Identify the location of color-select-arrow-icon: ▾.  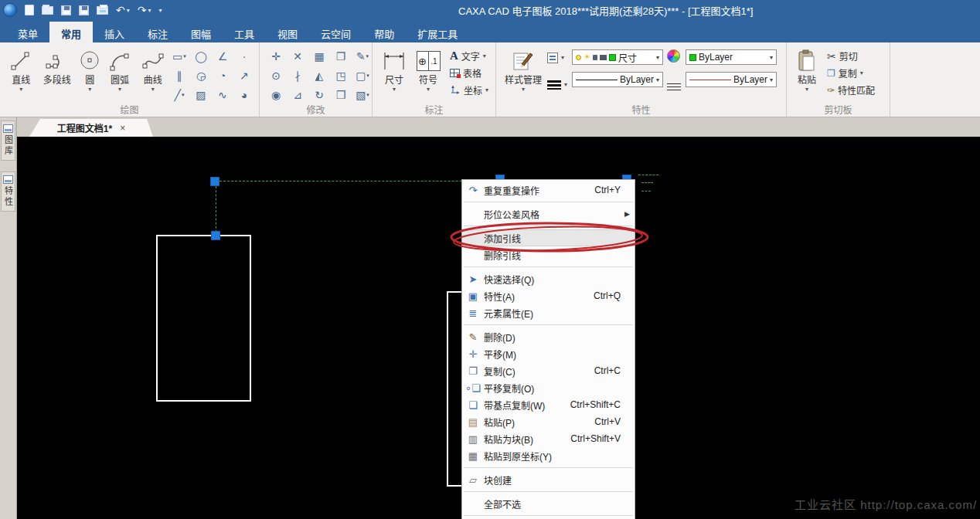
(771, 57).